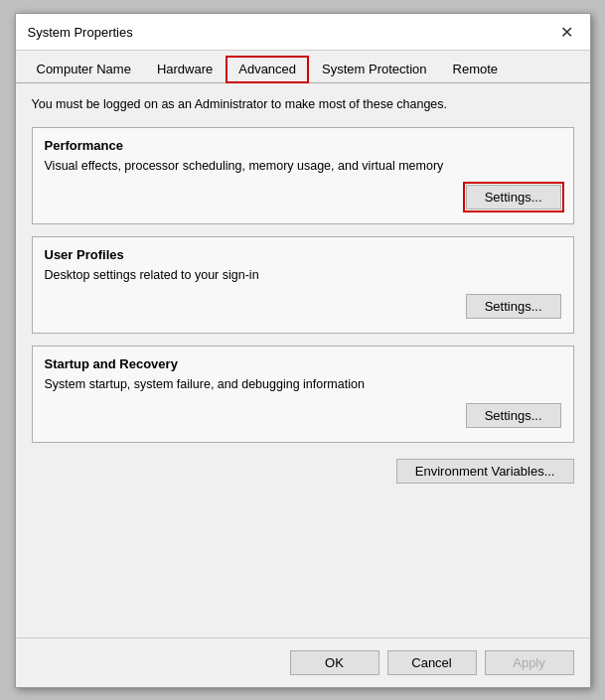 Image resolution: width=605 pixels, height=700 pixels. What do you see at coordinates (485, 471) in the screenshot?
I see `environment-variables-button: Environment Variables...` at bounding box center [485, 471].